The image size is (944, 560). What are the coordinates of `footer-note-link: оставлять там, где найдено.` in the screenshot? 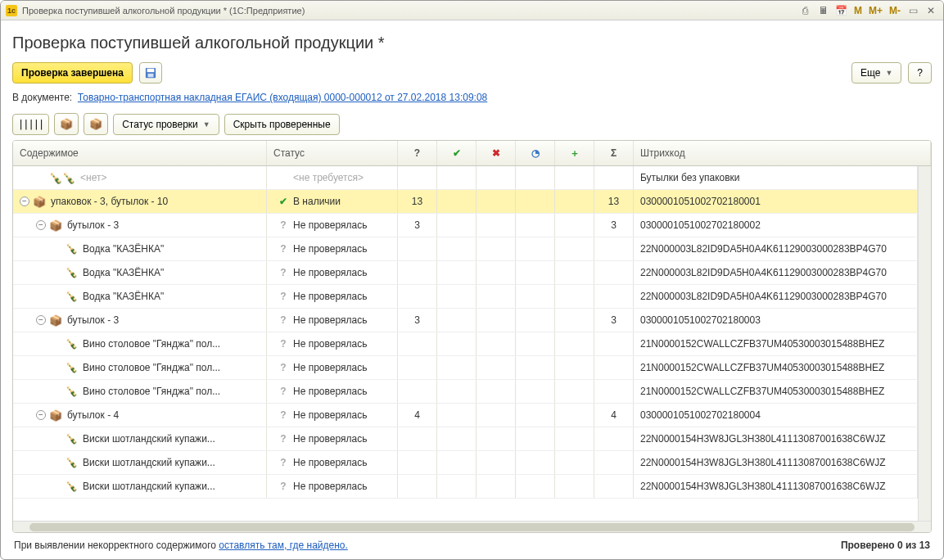 It's located at (283, 545).